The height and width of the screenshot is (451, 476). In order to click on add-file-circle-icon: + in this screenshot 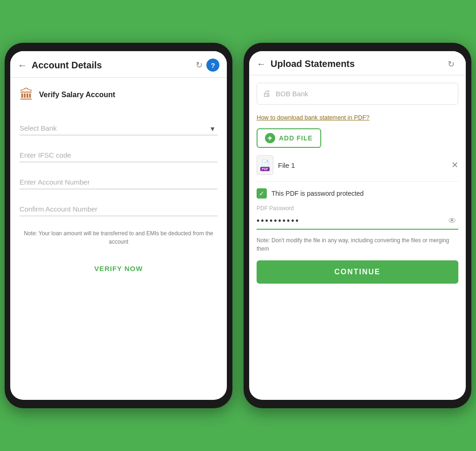, I will do `click(270, 138)`.